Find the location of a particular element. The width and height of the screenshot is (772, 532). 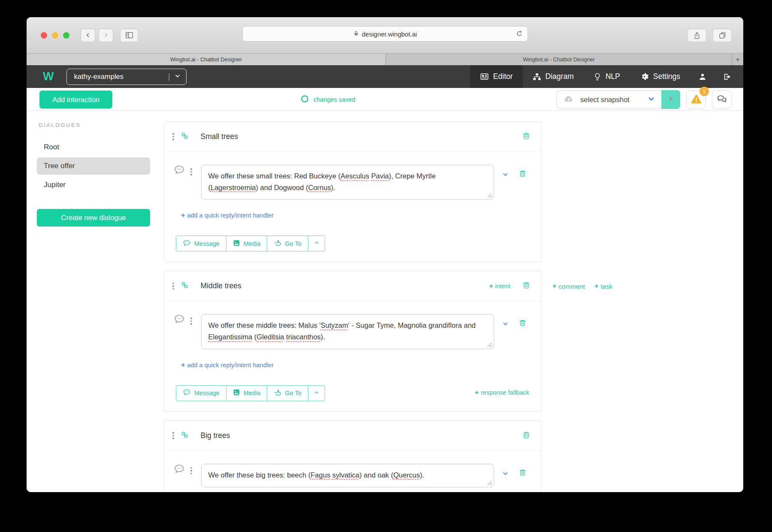

nav-settings: Settings is located at coordinates (660, 76).